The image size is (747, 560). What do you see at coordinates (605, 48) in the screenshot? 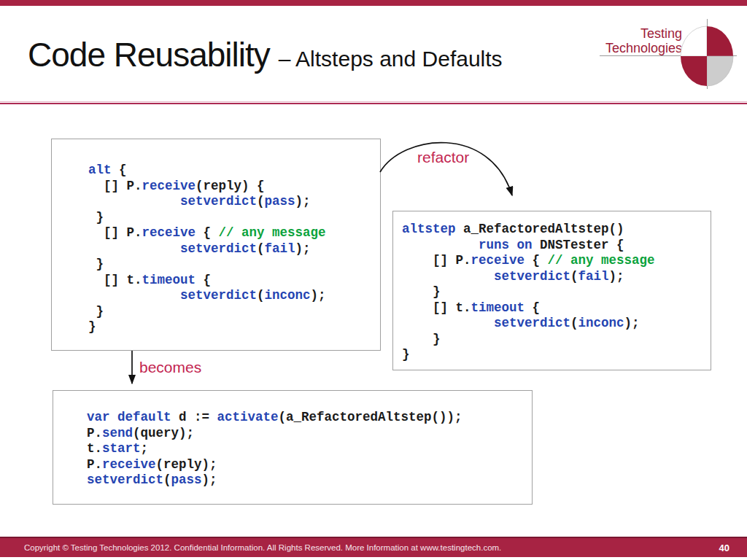
I see `logo-line2: Technologies` at bounding box center [605, 48].